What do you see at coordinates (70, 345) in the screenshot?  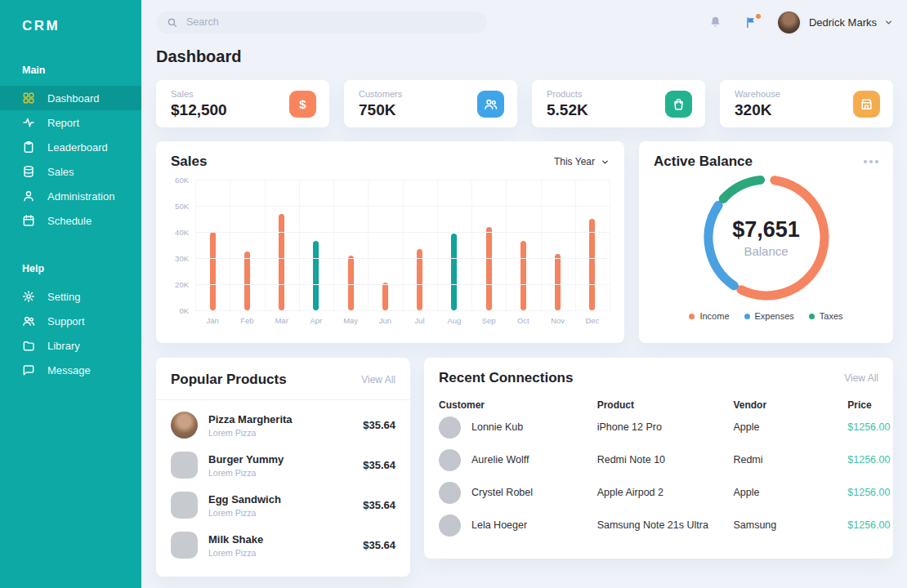 I see `sidebar-item-library: Library` at bounding box center [70, 345].